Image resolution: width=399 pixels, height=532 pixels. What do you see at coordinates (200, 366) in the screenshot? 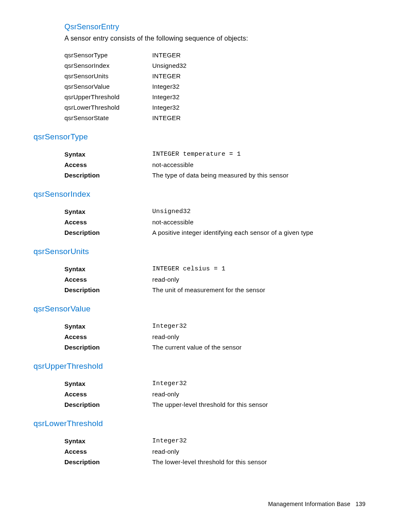
I see `section-heading: qsrUpperThreshold` at bounding box center [200, 366].